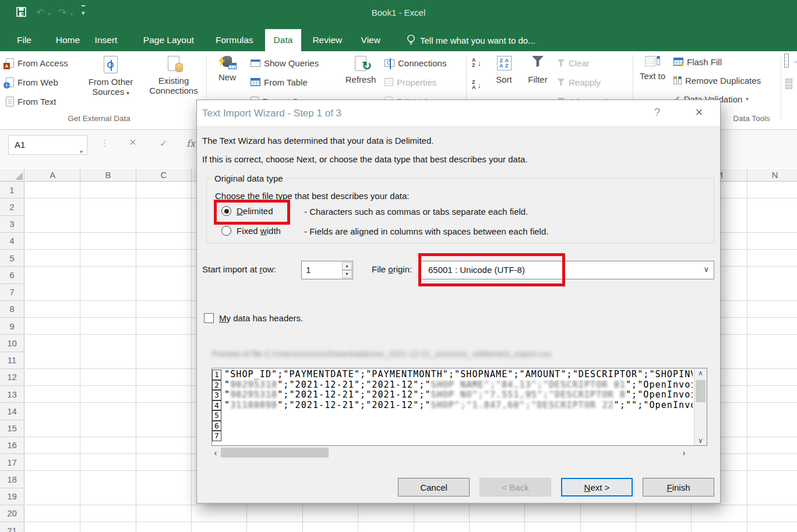 Image resolution: width=797 pixels, height=532 pixels. Describe the element at coordinates (504, 70) in the screenshot. I see `sort-button: ZA AZ Sort` at that location.